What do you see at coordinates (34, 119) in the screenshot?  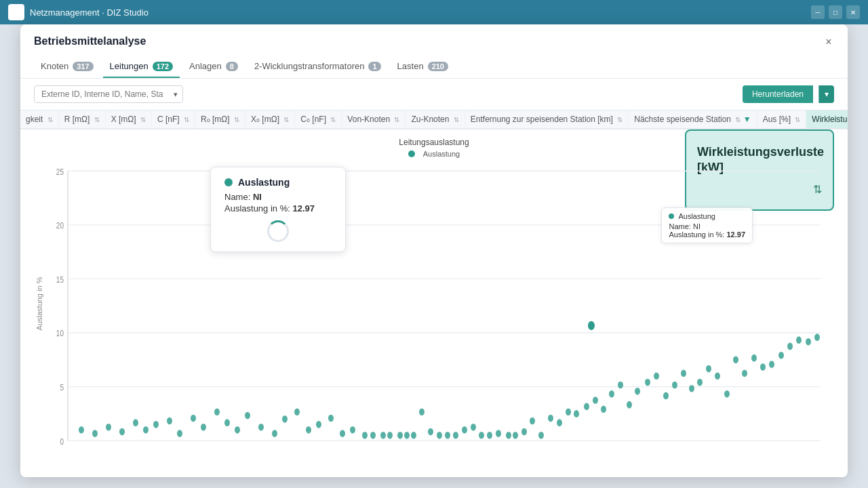 I see `col-gkeit-label: gkeit` at bounding box center [34, 119].